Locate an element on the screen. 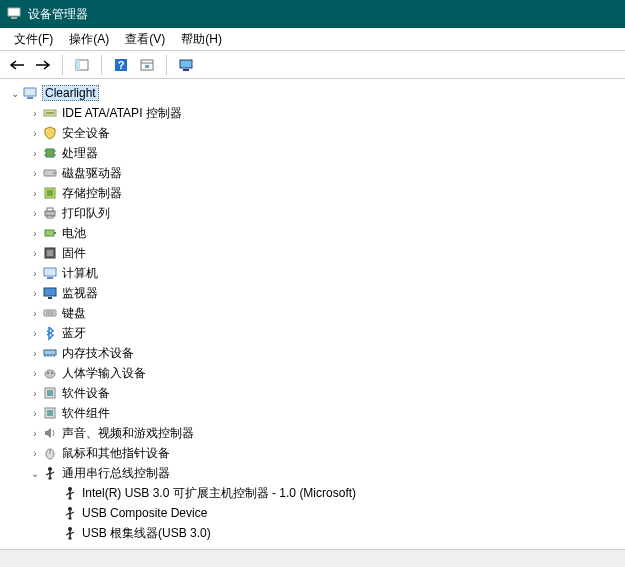 This screenshot has height=567, width=625. menu-view: 查看(V) is located at coordinates (145, 40).